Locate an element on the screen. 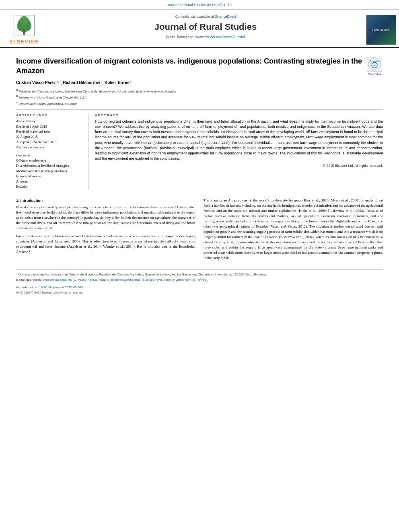 This screenshot has width=399, height=532. svg-text: CrossMark is located at coordinates (375, 61).